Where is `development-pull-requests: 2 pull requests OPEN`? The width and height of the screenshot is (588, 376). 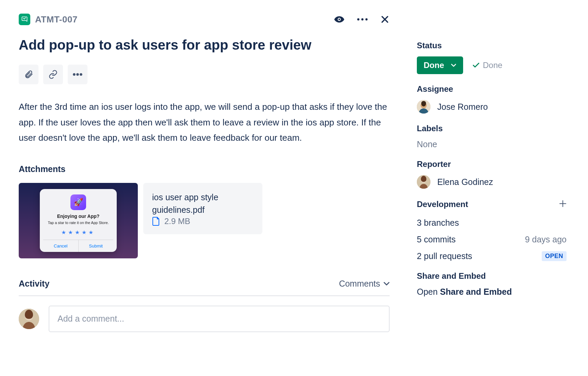
development-pull-requests: 2 pull requests OPEN is located at coordinates (492, 256).